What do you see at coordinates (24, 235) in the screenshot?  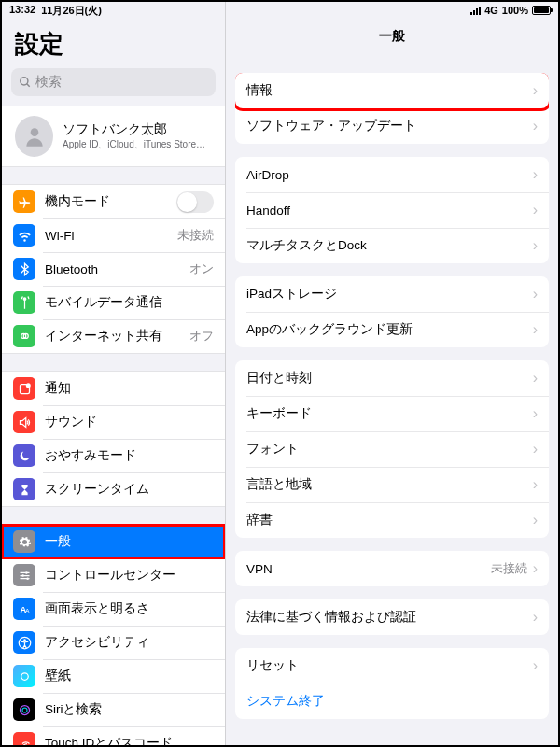 I see `wifi-icon` at bounding box center [24, 235].